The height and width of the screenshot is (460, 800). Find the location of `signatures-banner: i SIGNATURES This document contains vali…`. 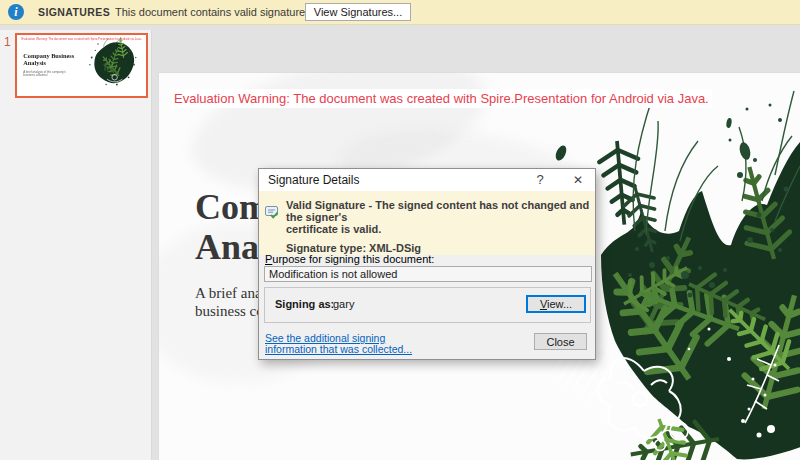

signatures-banner: i SIGNATURES This document contains vali… is located at coordinates (400, 12).